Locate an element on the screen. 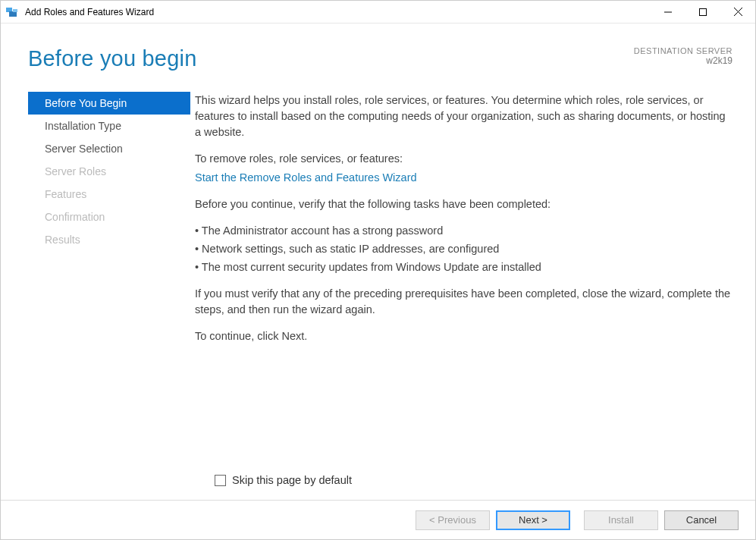  destination-block: DESTINATION SERVER w2k19 is located at coordinates (683, 56).